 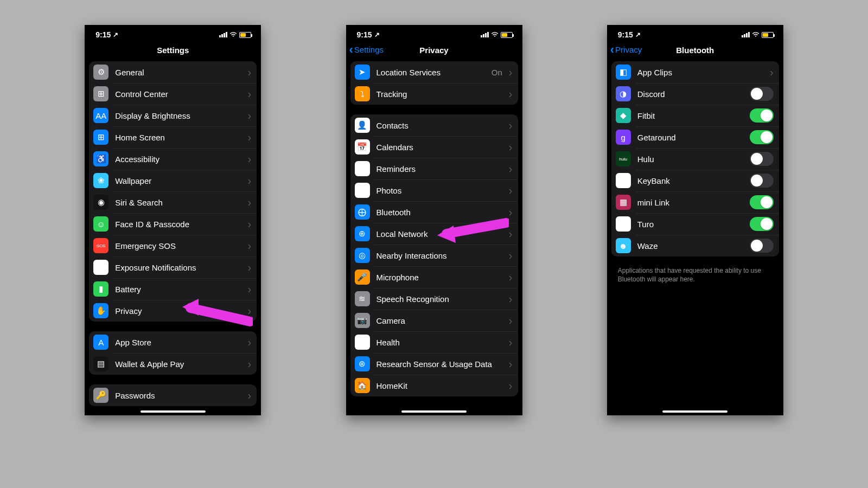 I want to click on row-label: Privacy, so click(x=178, y=311).